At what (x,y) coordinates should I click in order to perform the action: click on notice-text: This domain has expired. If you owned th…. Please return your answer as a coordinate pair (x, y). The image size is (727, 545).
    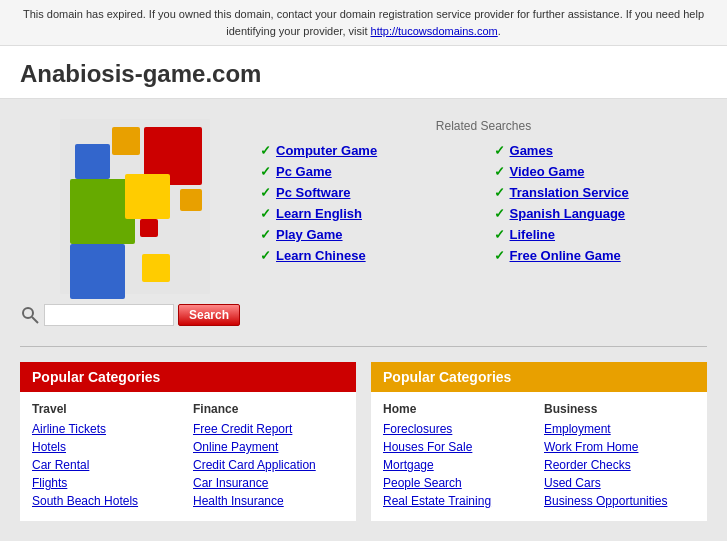
    Looking at the image, I should click on (364, 22).